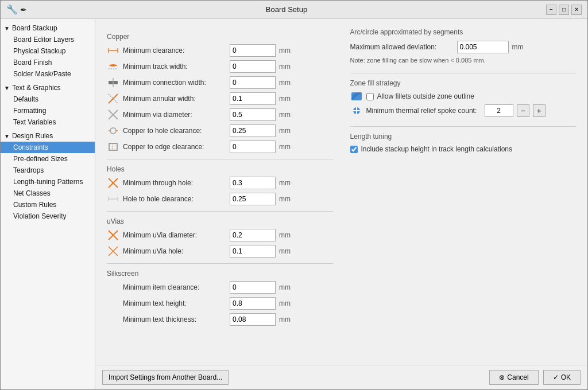 The width and height of the screenshot is (588, 390). Describe the element at coordinates (48, 216) in the screenshot. I see `sidebar-item-violation-severity: Violation Severity` at that location.